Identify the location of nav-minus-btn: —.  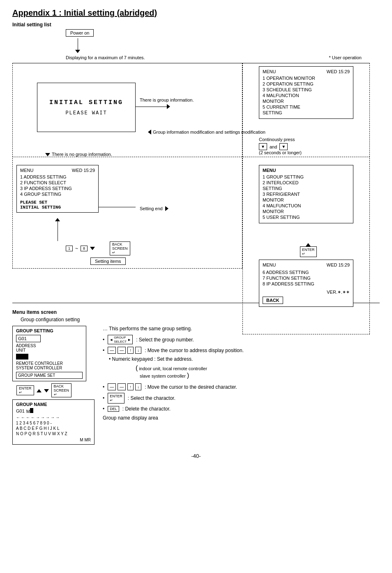
(112, 350).